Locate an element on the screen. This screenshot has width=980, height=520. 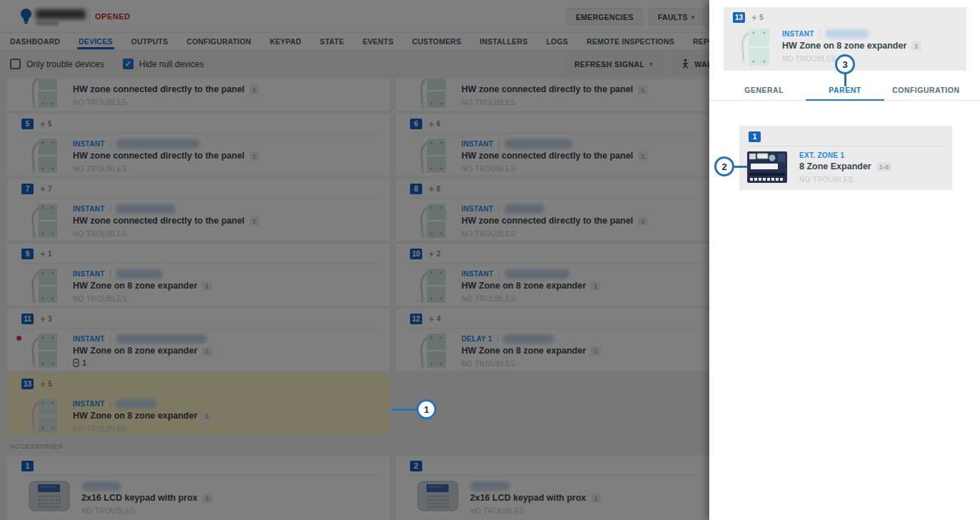
callout-circle-1: 1 is located at coordinates (426, 409).